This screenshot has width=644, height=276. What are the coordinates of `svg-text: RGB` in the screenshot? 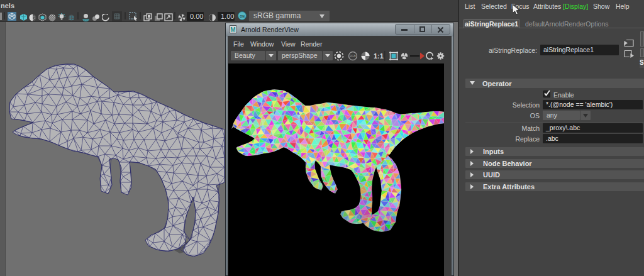 It's located at (353, 57).